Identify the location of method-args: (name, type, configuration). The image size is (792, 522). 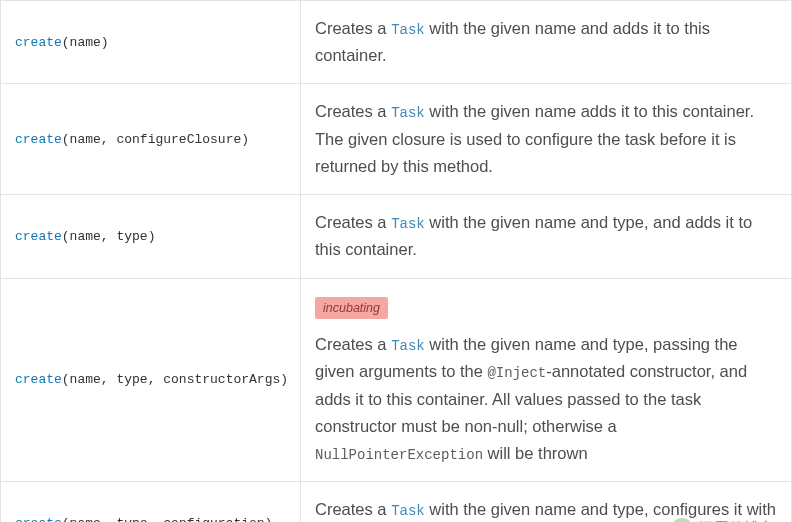
(168, 519).